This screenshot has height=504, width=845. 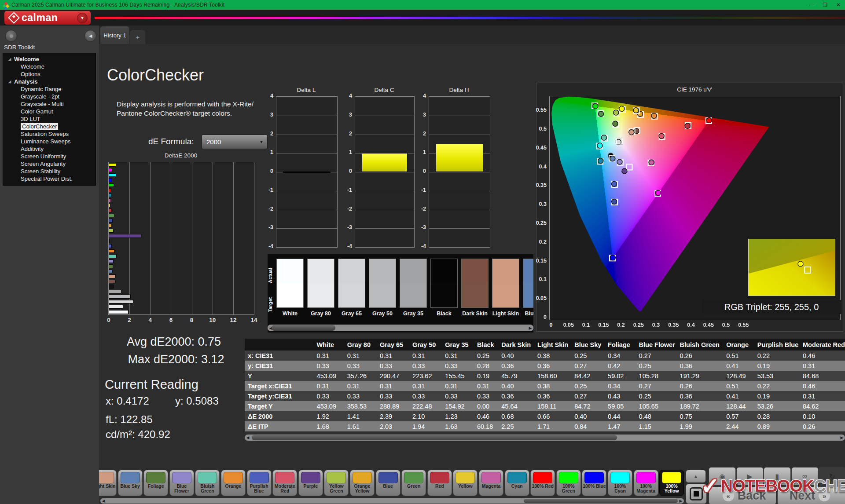 I want to click on sidebar-item-grayscale-multi: Grayscale - Multi, so click(x=49, y=104).